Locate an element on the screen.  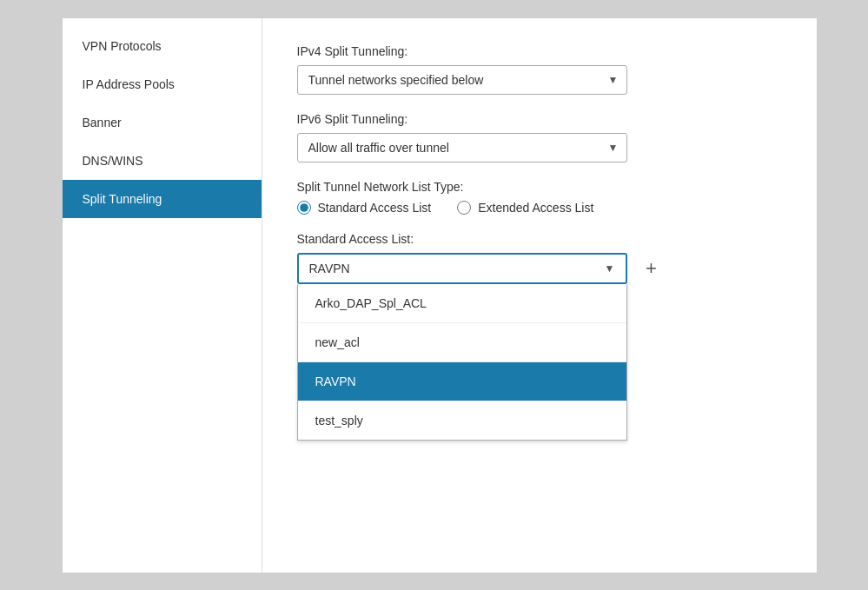
network-list-type-label: Split Tunnel Network List Type: is located at coordinates (540, 187).